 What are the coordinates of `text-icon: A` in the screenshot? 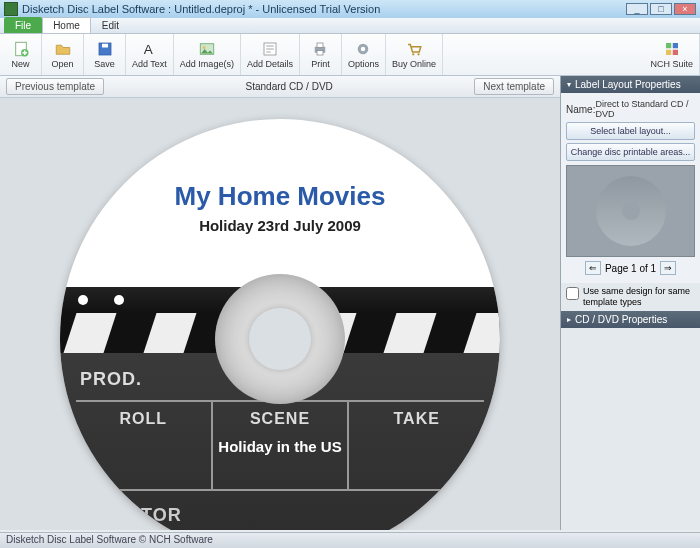 It's located at (149, 49).